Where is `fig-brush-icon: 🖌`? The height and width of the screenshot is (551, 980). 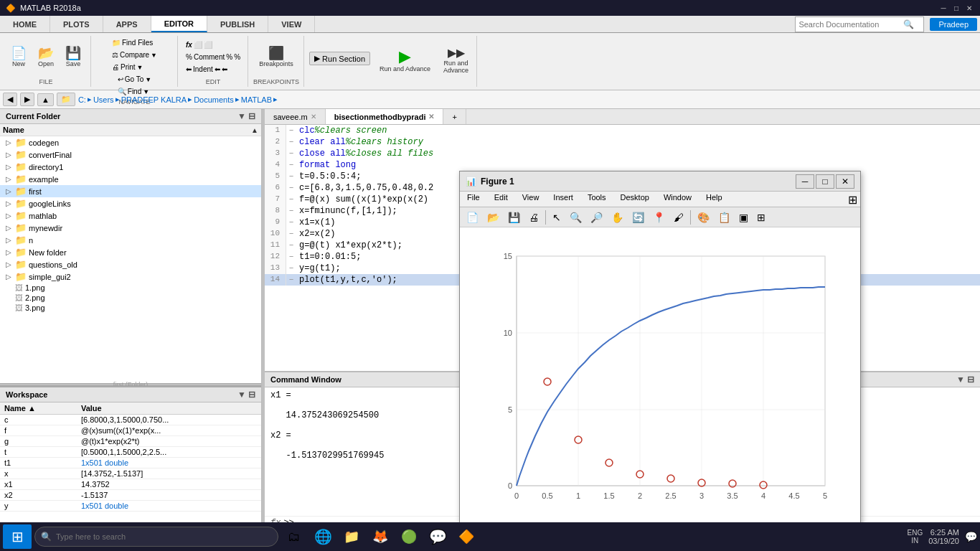 fig-brush-icon: 🖌 is located at coordinates (679, 217).